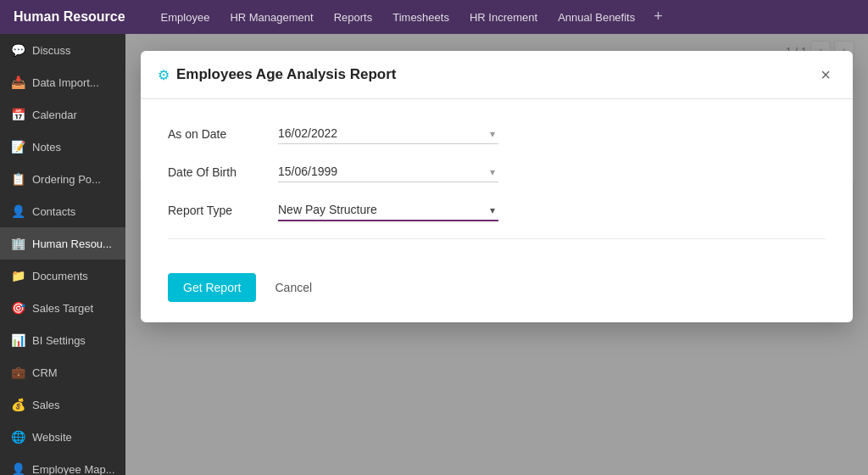 The height and width of the screenshot is (475, 868). Describe the element at coordinates (63, 437) in the screenshot. I see `sidebar-item-website: 🌐 Website` at that location.